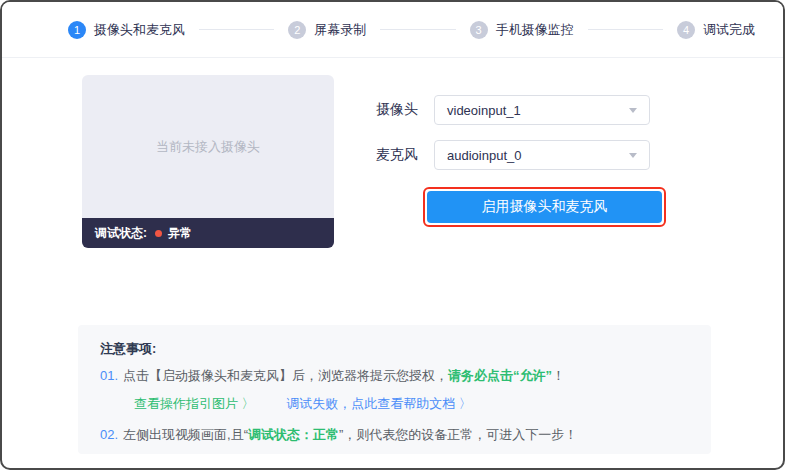 This screenshot has height=470, width=785. I want to click on camera-form-row: 摄像头 videoinput_1, so click(513, 110).